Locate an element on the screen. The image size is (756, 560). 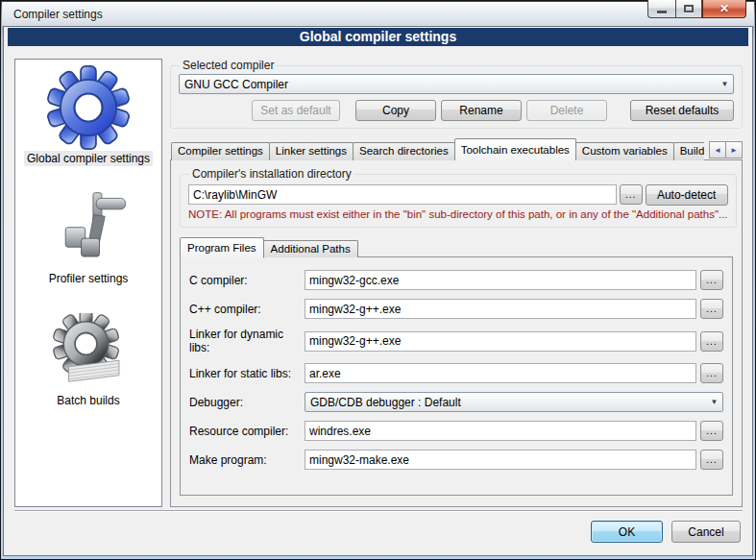
program-row-cpp-compiler: C++ compiler: ... is located at coordinates (456, 309).